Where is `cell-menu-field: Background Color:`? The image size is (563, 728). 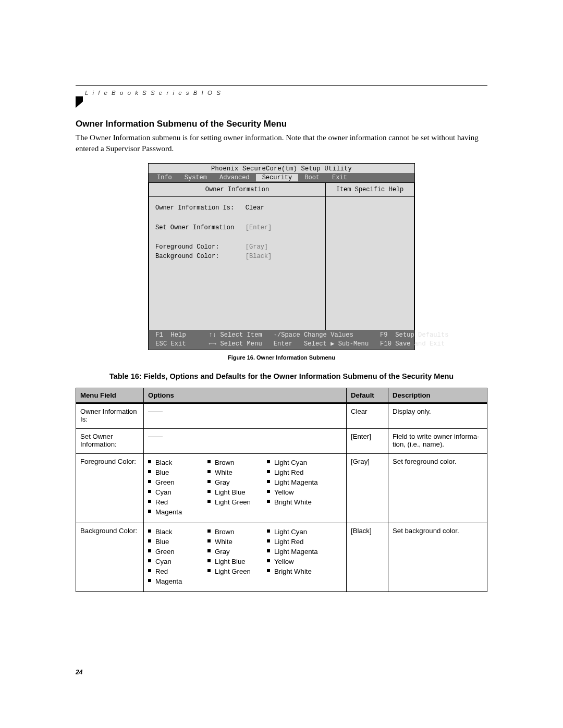
cell-menu-field: Background Color: is located at coordinates (110, 558).